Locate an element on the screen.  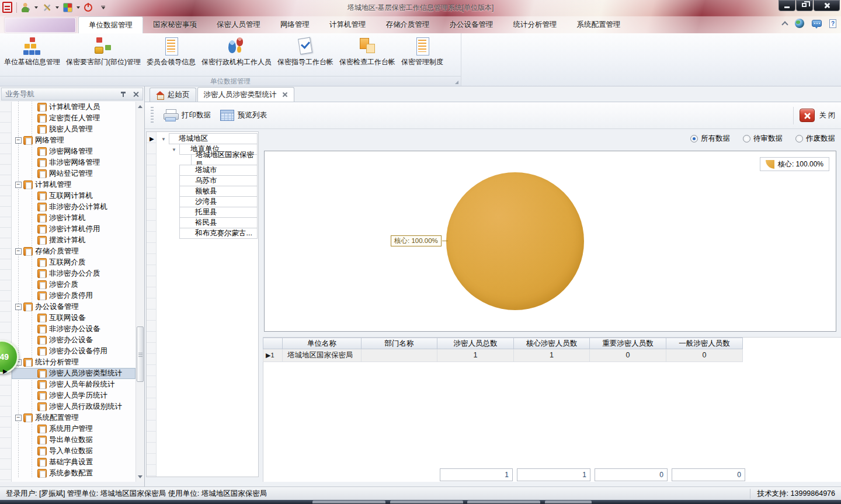
sidebar-tree-item: 涉密计算机 is located at coordinates (74, 218).